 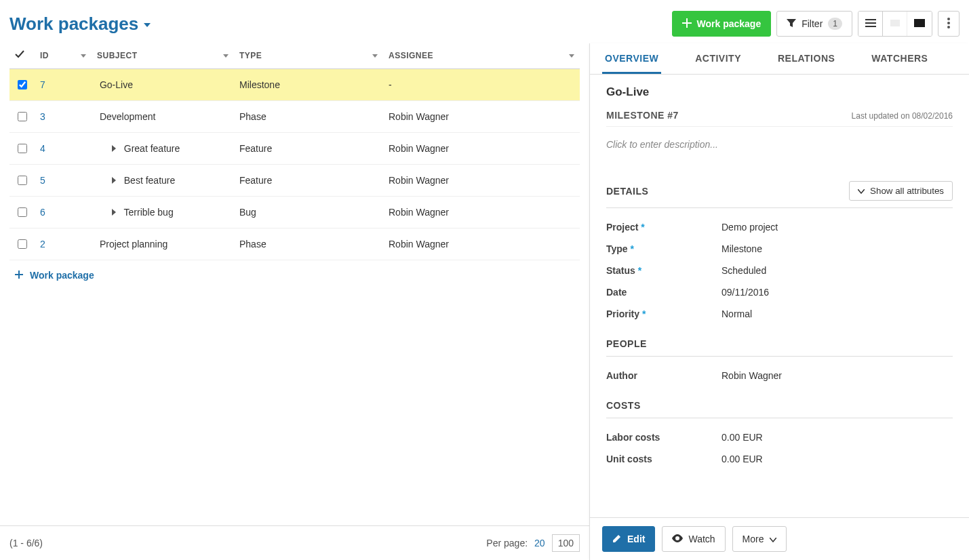 What do you see at coordinates (481, 56) in the screenshot?
I see `col-assignee: ASSIGNEE` at bounding box center [481, 56].